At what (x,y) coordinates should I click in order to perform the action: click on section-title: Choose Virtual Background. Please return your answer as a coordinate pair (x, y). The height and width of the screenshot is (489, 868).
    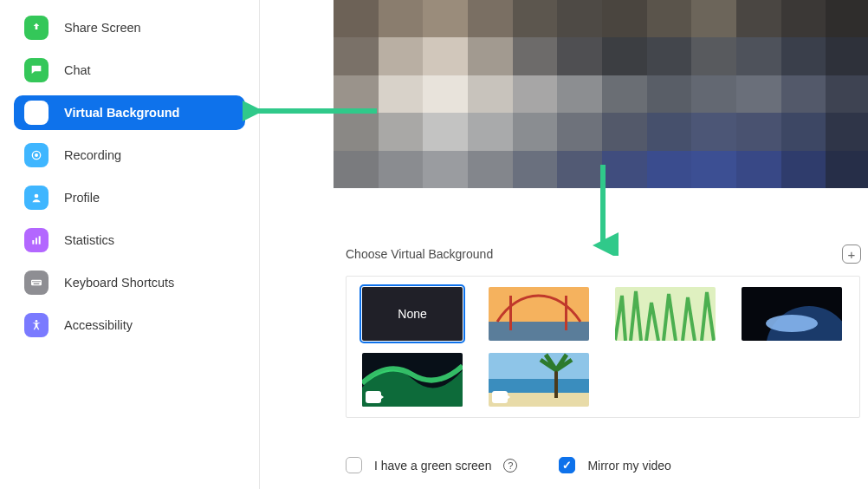
    Looking at the image, I should click on (419, 254).